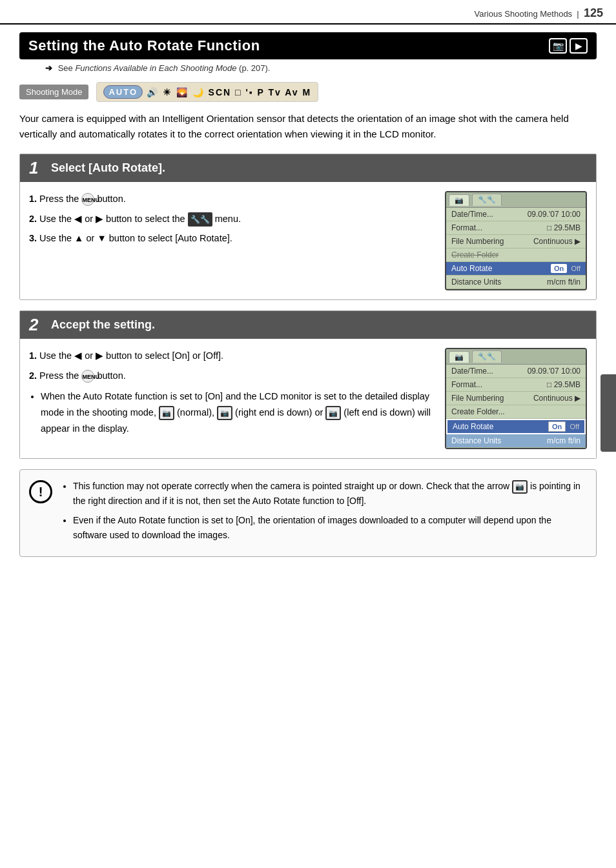  Describe the element at coordinates (145, 46) in the screenshot. I see `page-title: Setting the Auto Rotate Function` at that location.